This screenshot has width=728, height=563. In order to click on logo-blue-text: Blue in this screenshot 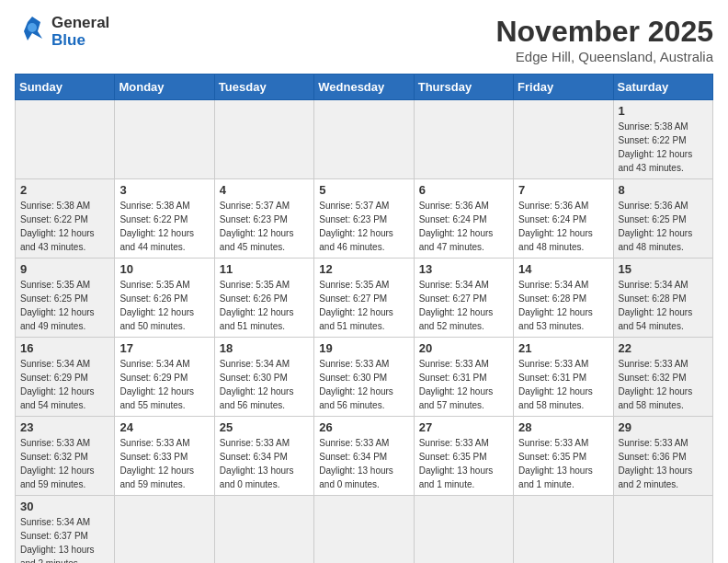, I will do `click(81, 40)`.